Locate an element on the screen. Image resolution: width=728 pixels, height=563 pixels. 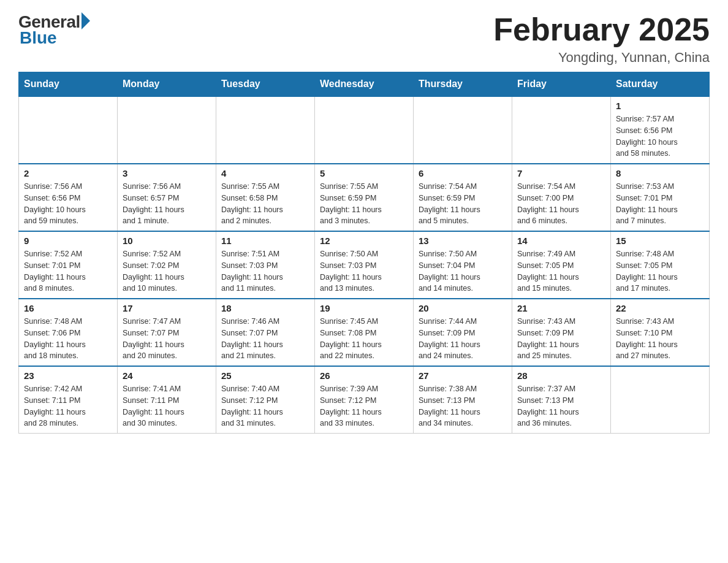
day-number: 15 is located at coordinates (660, 240).